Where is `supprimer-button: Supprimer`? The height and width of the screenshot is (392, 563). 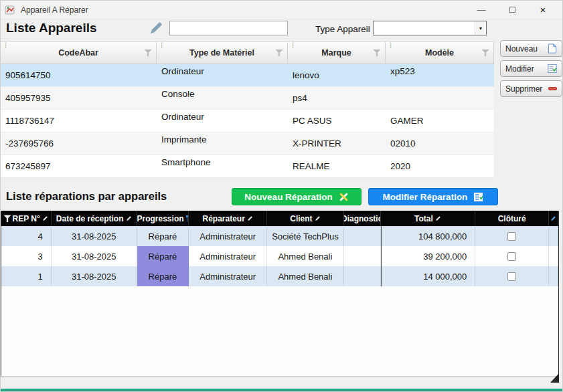
supprimer-button: Supprimer is located at coordinates (532, 88).